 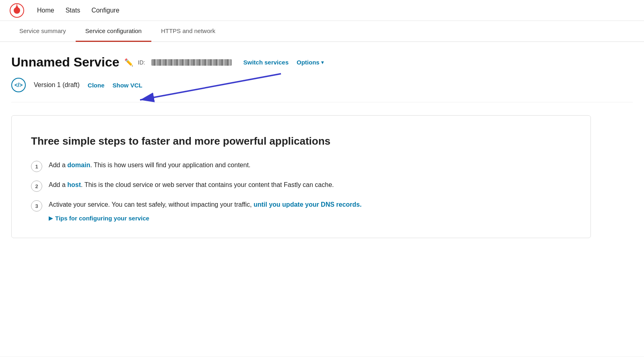 What do you see at coordinates (37, 206) in the screenshot?
I see `step-3-number: 3` at bounding box center [37, 206].